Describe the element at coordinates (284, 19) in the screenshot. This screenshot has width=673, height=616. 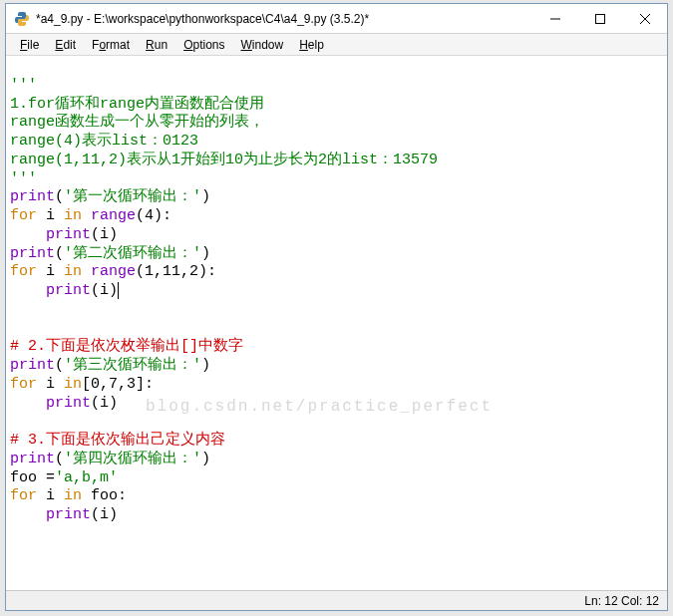
I see `window-title: *a4_9.py - E:\workspace\pythonworkspace\…` at that location.